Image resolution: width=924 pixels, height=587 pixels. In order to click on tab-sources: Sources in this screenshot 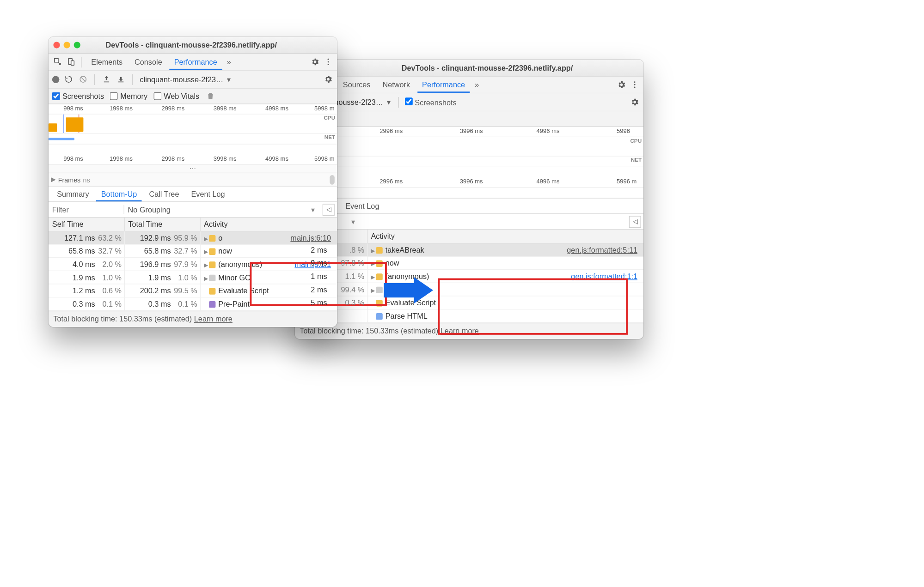, I will do `click(356, 85)`.